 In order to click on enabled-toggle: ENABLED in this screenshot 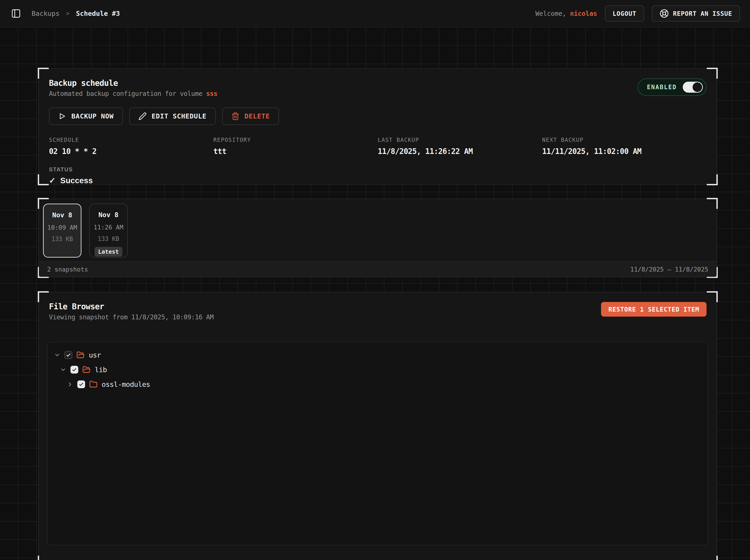, I will do `click(672, 87)`.